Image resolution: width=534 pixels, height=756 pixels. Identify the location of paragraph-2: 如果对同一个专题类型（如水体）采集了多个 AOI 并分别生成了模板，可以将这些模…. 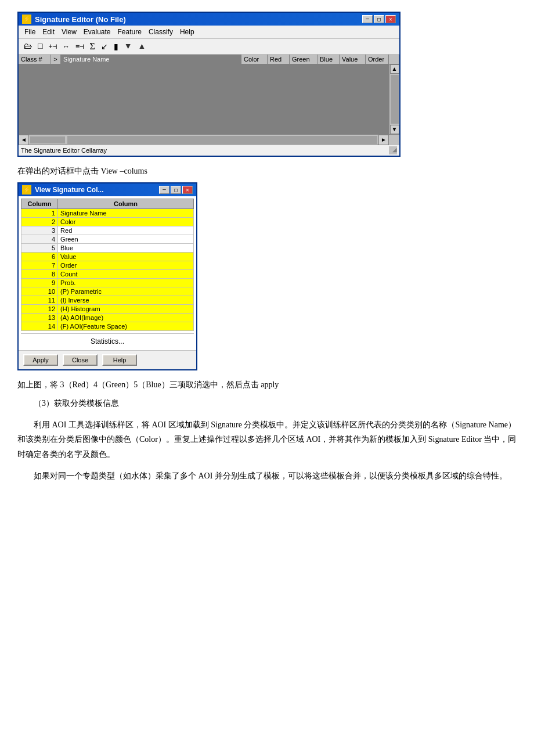
(267, 476).